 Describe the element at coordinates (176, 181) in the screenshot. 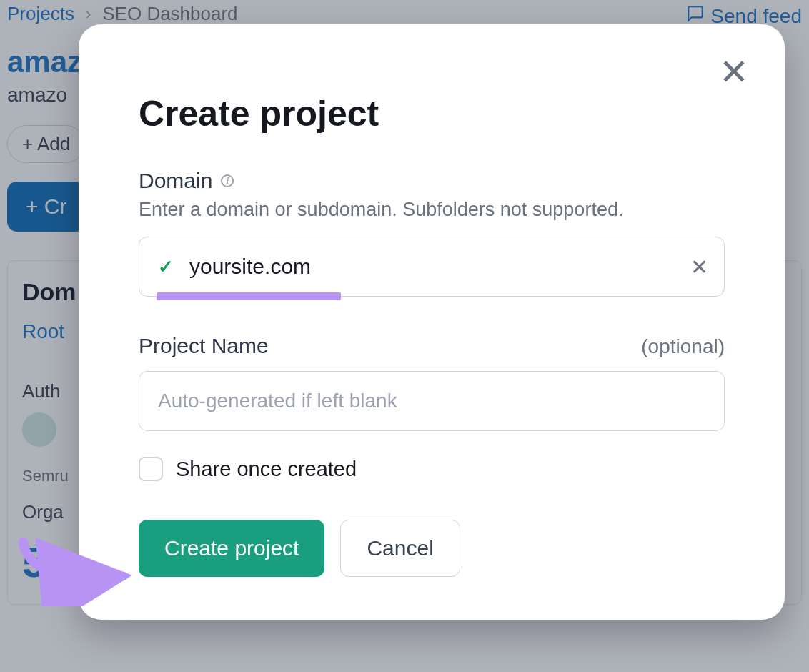

I see `domain-label: Domain` at that location.